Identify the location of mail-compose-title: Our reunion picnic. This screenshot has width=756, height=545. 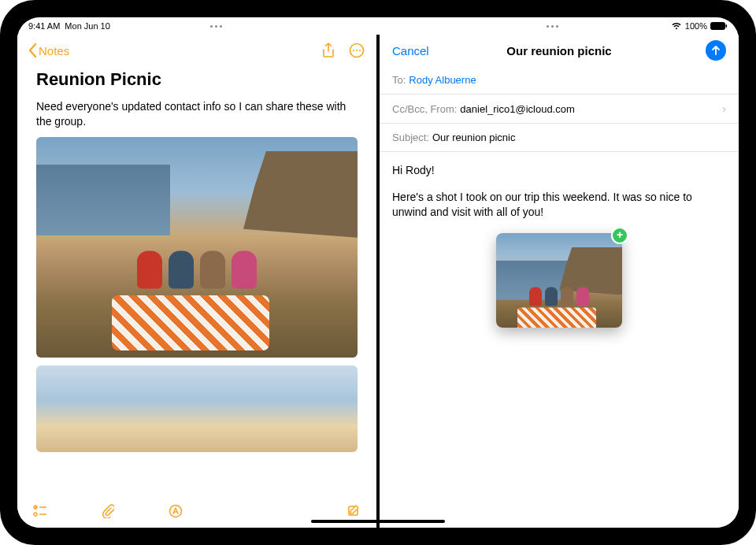
(559, 50).